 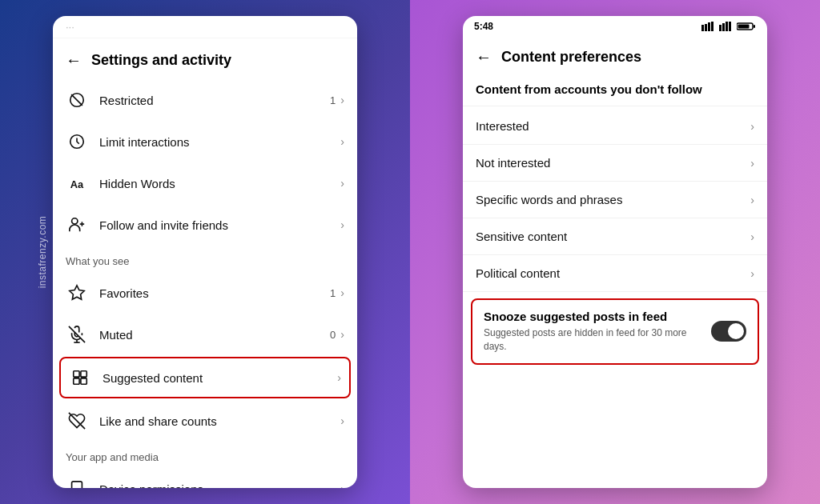 I want to click on settings-item-restricted: Restricted 1 ›, so click(x=205, y=100).